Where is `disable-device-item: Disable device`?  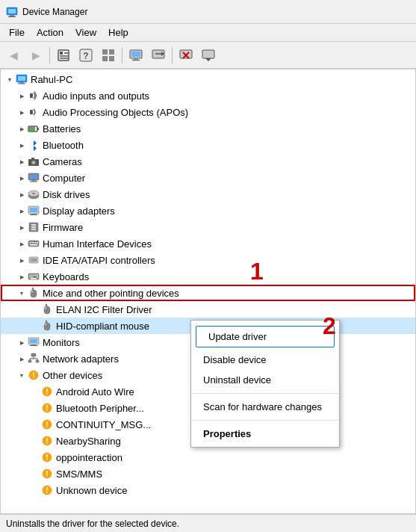
disable-device-item: Disable device is located at coordinates (265, 360).